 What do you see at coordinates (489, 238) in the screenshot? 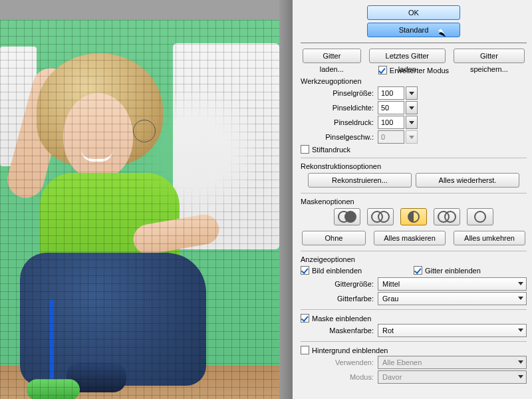
I see `mask-invert-button: Alles umkehren` at bounding box center [489, 238].